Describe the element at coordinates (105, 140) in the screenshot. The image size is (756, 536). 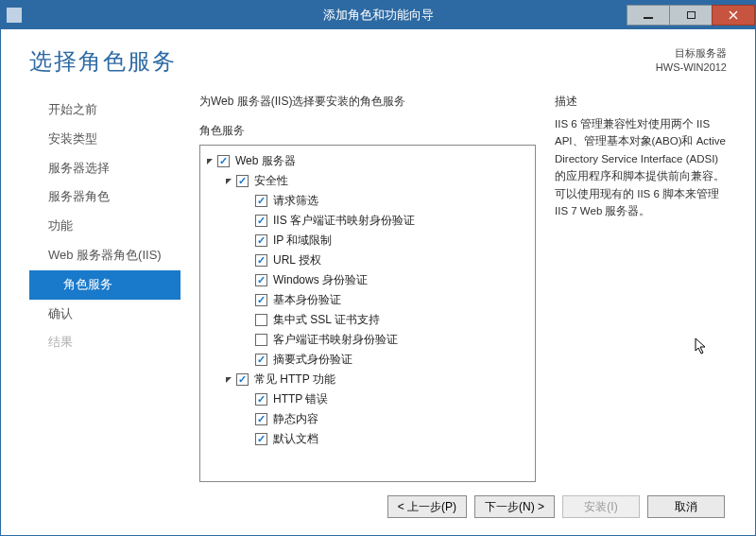
I see `nav-item-1: 安装类型` at that location.